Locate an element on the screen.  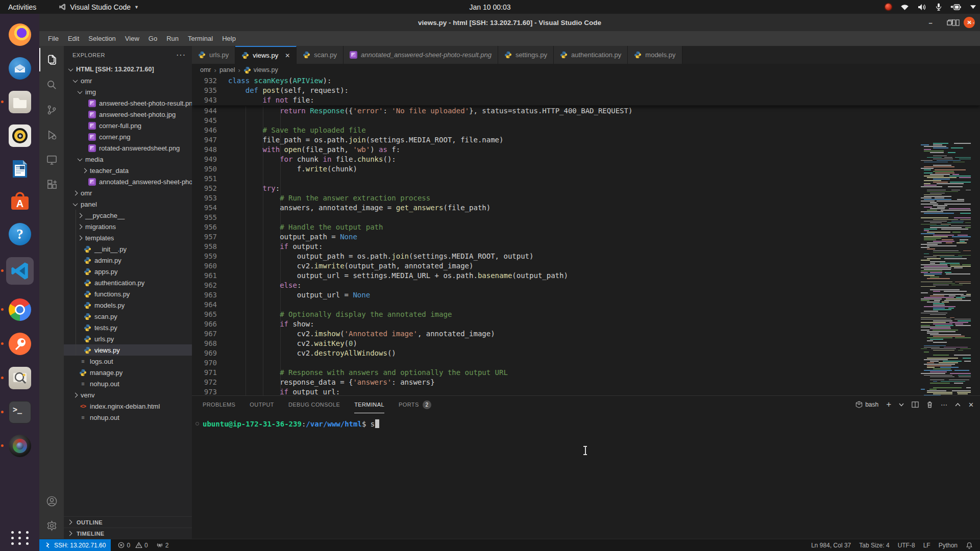
menu-file: File is located at coordinates (53, 39).